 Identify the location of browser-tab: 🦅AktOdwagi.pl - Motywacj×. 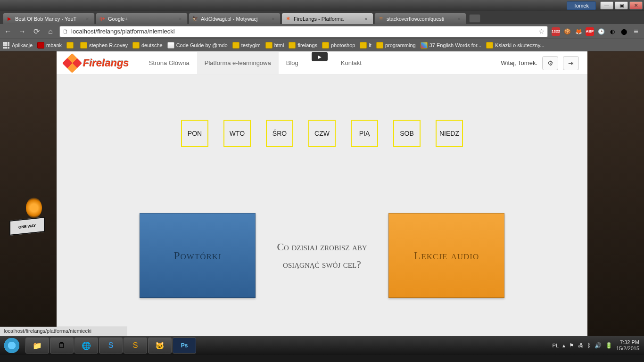
(235, 18).